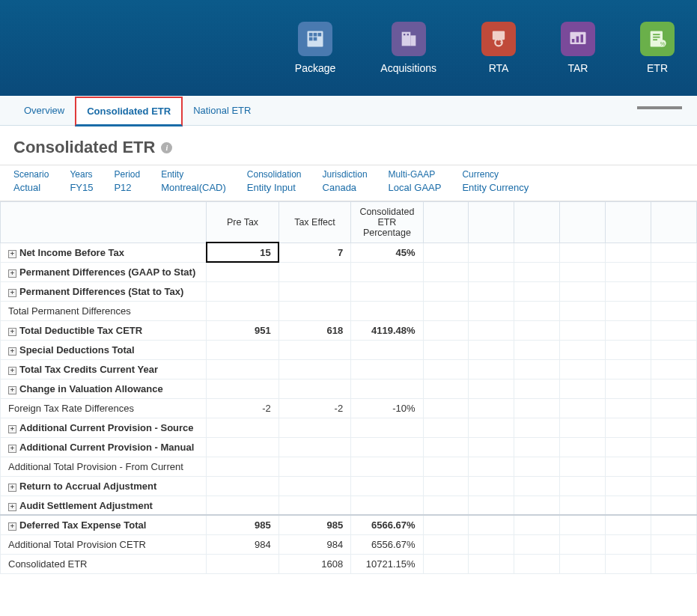 This screenshot has width=697, height=616. I want to click on tar-icon, so click(578, 39).